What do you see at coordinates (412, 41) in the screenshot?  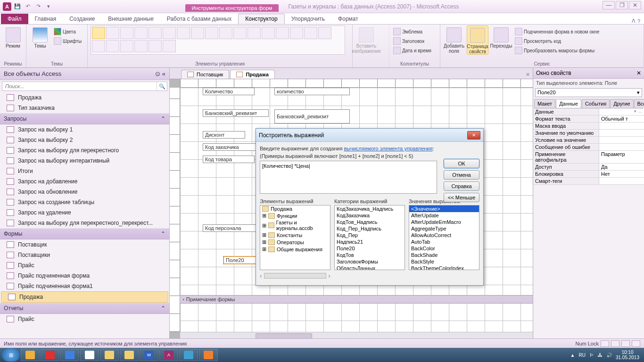 I see `title-button: Заголовок` at bounding box center [412, 41].